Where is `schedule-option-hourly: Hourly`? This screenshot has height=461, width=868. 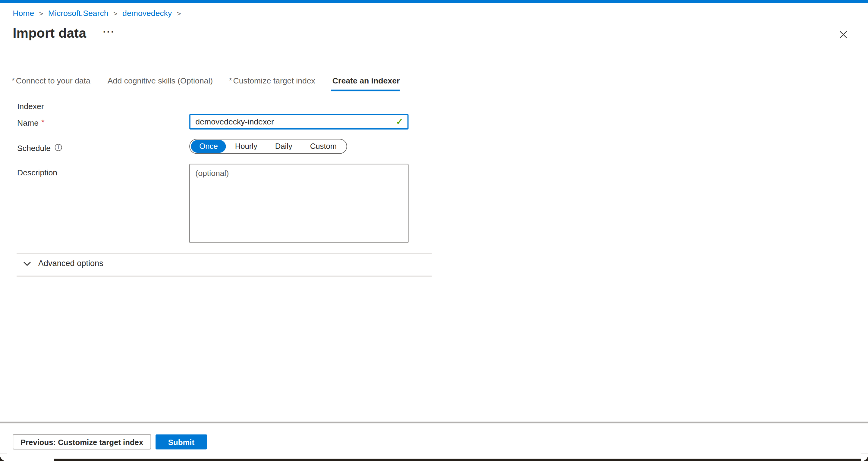 schedule-option-hourly: Hourly is located at coordinates (246, 146).